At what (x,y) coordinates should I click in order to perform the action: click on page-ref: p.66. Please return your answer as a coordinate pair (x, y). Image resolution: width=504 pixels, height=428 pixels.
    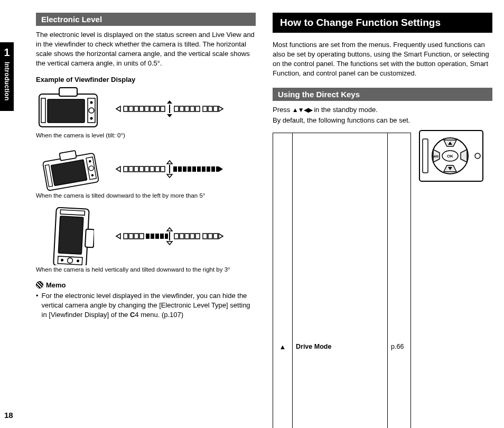
    Looking at the image, I should click on (399, 280).